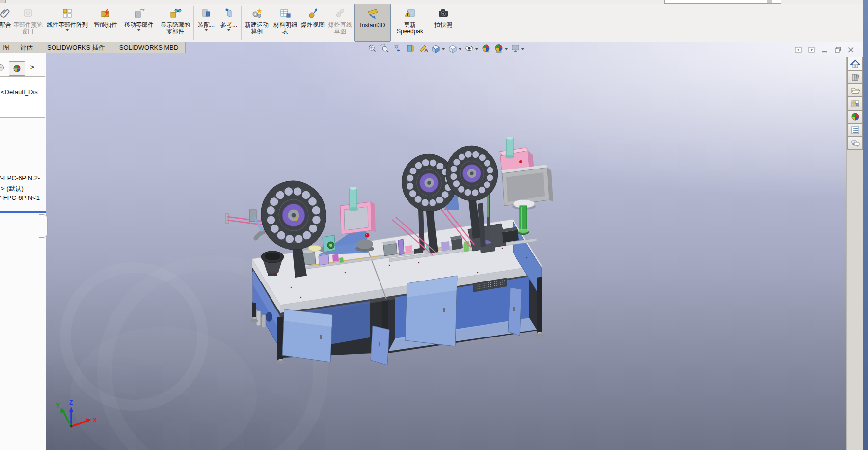  Describe the element at coordinates (43, 226) in the screenshot. I see `panel-splitter-handle` at that location.